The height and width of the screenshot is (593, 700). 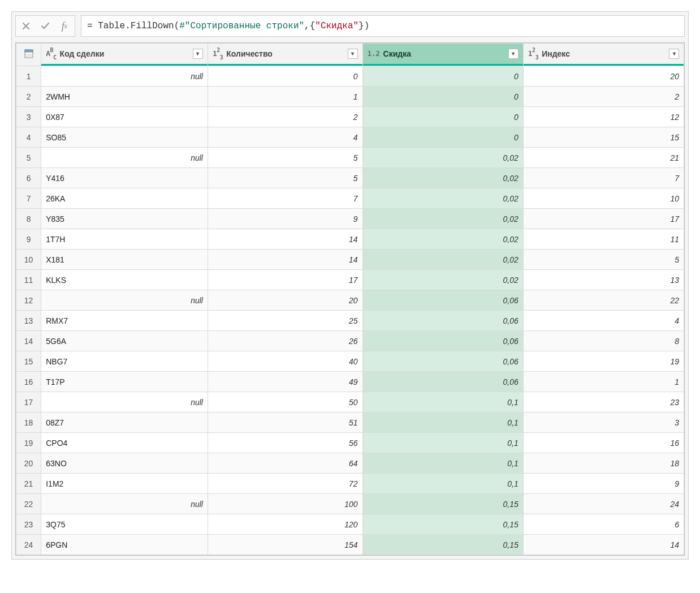 I want to click on column-header: ABCКод сделки▾, so click(x=124, y=54).